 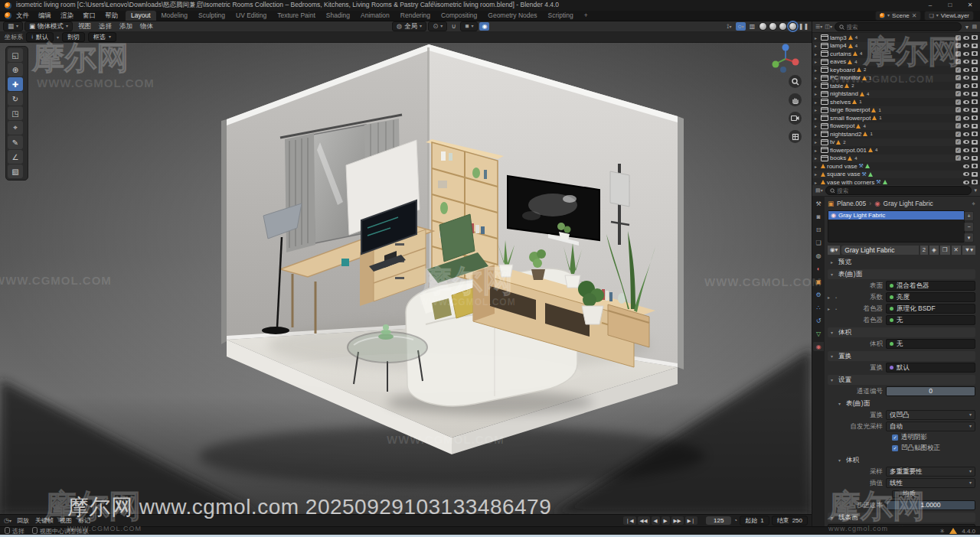 I want to click on new-material-icon: ❐, so click(x=945, y=250).